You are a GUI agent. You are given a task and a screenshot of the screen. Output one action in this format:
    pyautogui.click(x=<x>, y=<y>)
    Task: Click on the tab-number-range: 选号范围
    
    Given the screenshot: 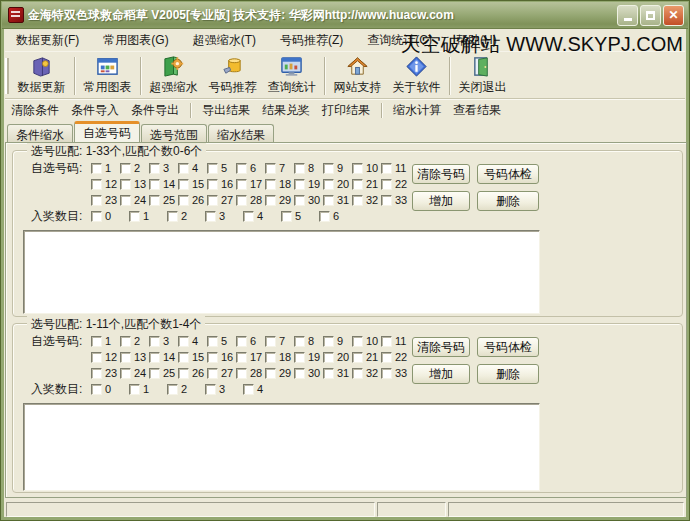 What is the action you would take?
    pyautogui.click(x=174, y=133)
    